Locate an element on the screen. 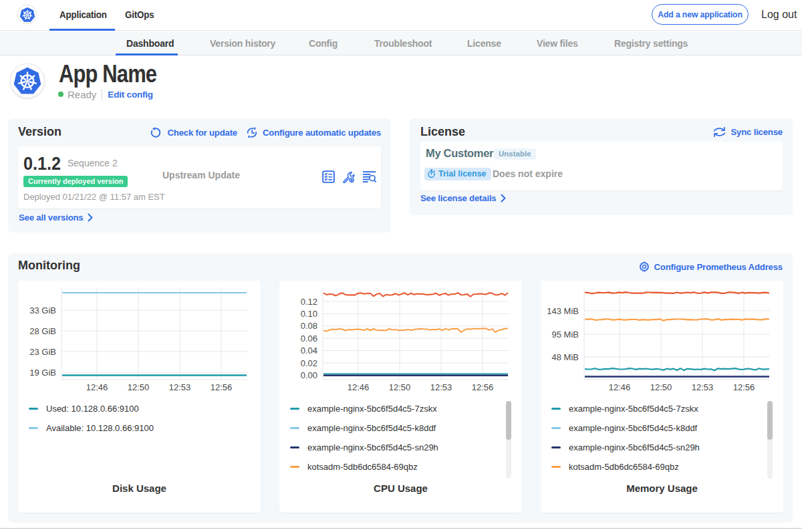 The image size is (802, 532). svg-text: 48 MiB is located at coordinates (565, 357).